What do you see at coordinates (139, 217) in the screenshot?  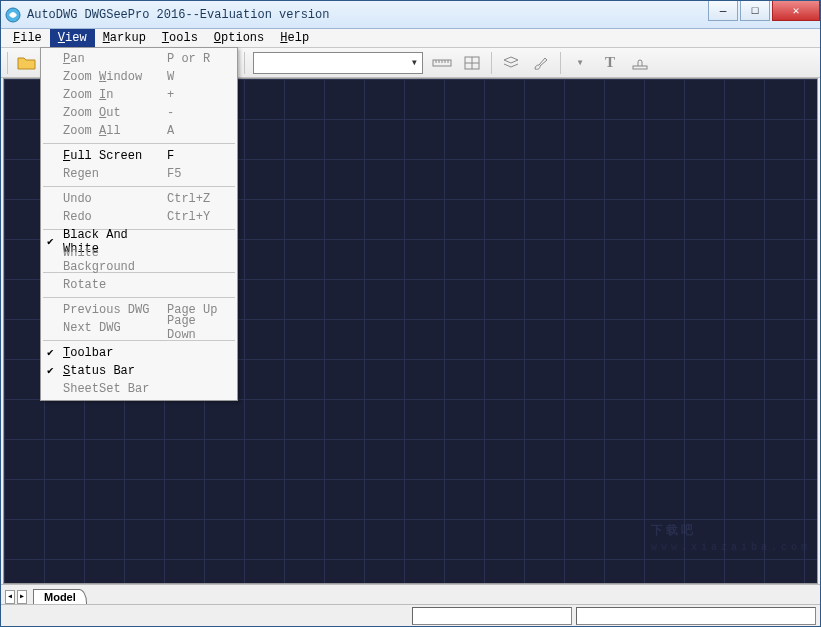 I see `menu-item-redo: RedoCtrl+Y` at bounding box center [139, 217].